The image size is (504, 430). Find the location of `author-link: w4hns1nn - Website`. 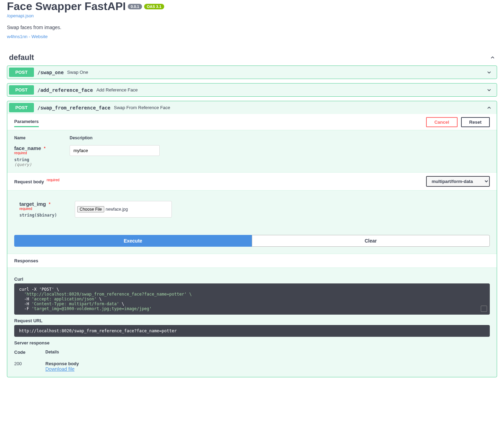

author-link: w4hns1nn - Website is located at coordinates (27, 37).